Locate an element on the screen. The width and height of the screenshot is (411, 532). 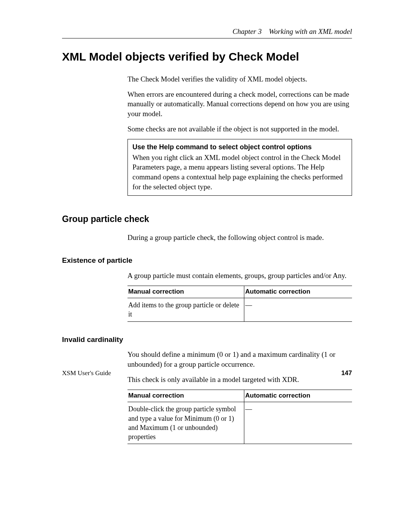
page-title: XML Model objects verified by Check Mode… is located at coordinates (207, 57).